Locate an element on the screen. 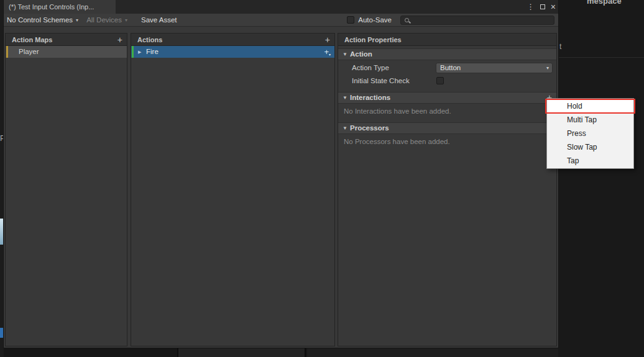 This screenshot has height=357, width=644. action-type-row: Action Type Button ▾ is located at coordinates (448, 68).